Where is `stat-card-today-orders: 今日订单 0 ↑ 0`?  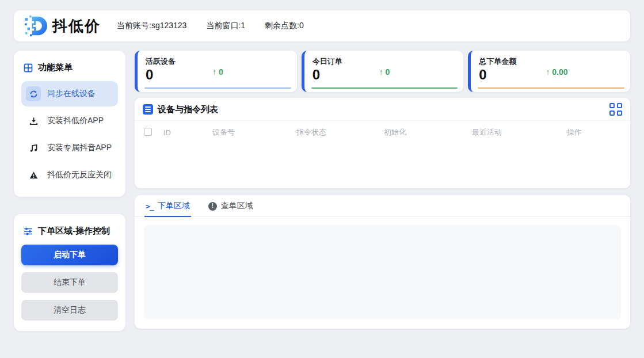
stat-card-today-orders: 今日订单 0 ↑ 0 is located at coordinates (383, 71).